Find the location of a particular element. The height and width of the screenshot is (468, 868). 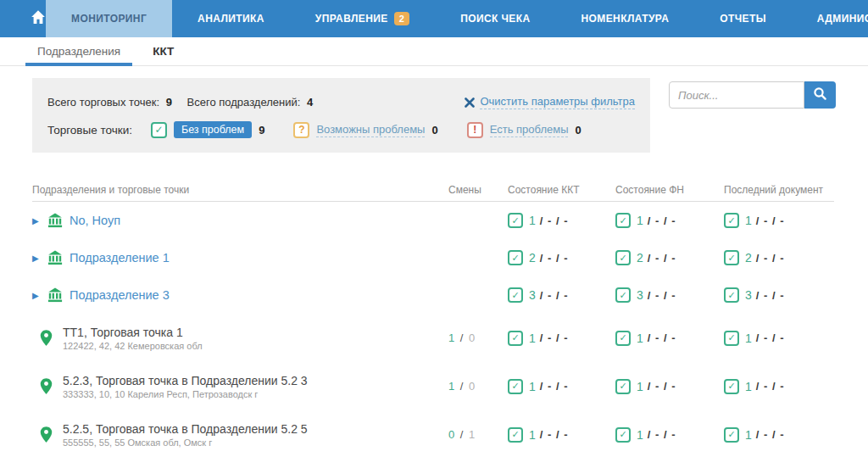

nav-item-label: АНАЛИТИКА is located at coordinates (231, 19).